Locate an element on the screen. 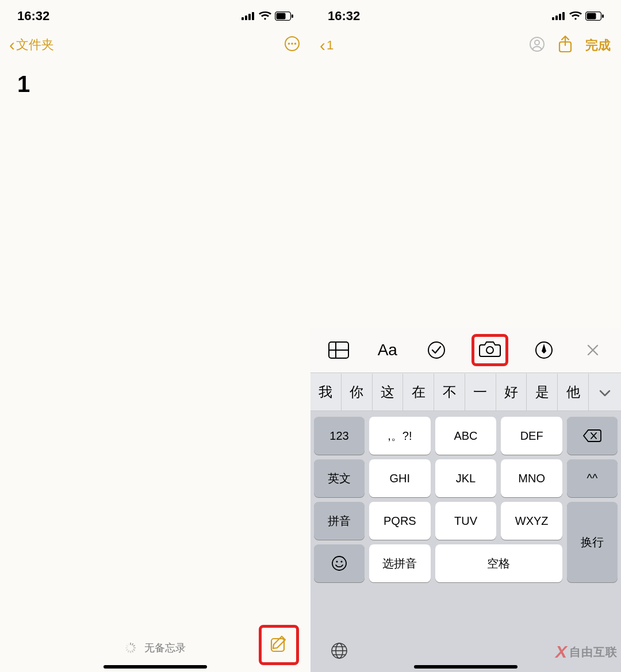 Image resolution: width=621 pixels, height=672 pixels. close-toolbar-button is located at coordinates (593, 350).